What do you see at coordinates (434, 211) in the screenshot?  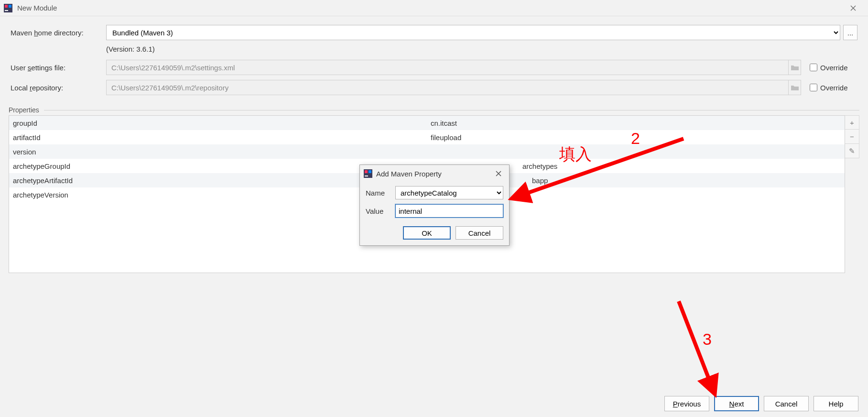 I see `dialog-value-row: Value` at bounding box center [434, 211].